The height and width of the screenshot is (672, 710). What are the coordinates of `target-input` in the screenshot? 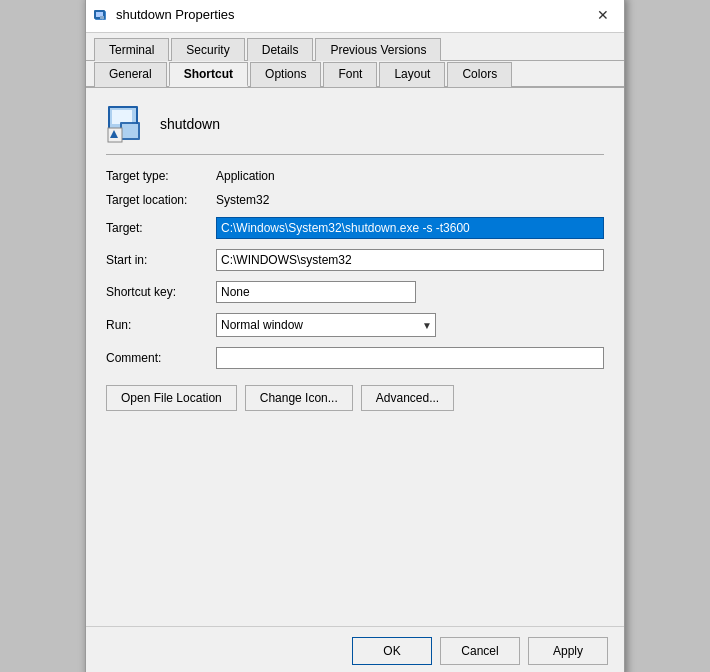 It's located at (410, 228).